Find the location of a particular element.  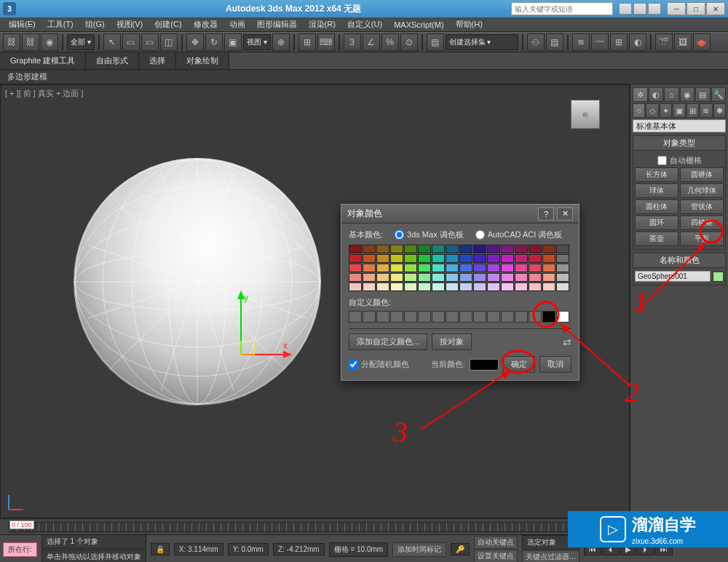

ribbon-tab: Graphite 建模工具 is located at coordinates (43, 61).